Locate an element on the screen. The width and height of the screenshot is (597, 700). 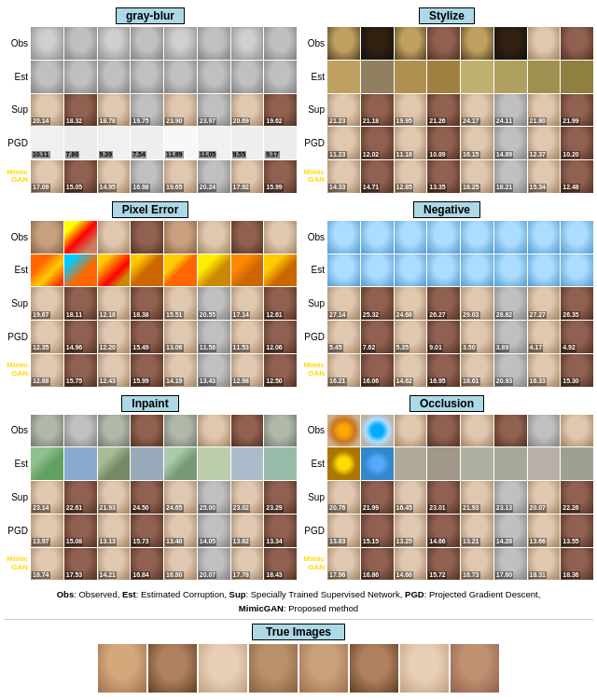
pgd-cells-gb: 10.11 7.80 9.39 7.54 11.89 11.05 9.55 9.… is located at coordinates (164, 144).